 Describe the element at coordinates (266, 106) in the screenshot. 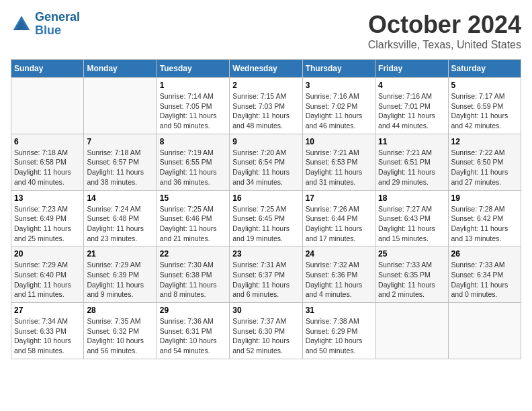

I see `week-row-1: 1Sunrise: 7:14 AM Sunset: 7:05 PM Daylig…` at that location.